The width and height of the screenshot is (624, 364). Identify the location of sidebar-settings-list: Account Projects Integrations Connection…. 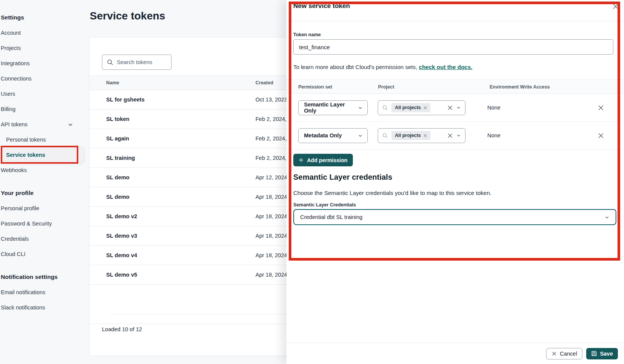
(40, 71).